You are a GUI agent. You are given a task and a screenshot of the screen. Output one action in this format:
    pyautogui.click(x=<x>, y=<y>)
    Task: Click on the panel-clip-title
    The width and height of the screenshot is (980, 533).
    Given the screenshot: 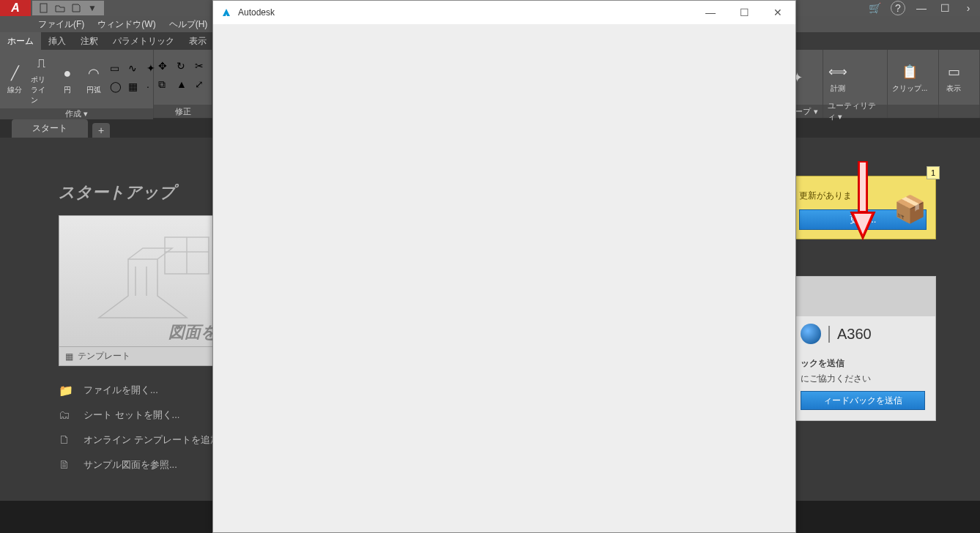 What is the action you would take?
    pyautogui.click(x=913, y=111)
    